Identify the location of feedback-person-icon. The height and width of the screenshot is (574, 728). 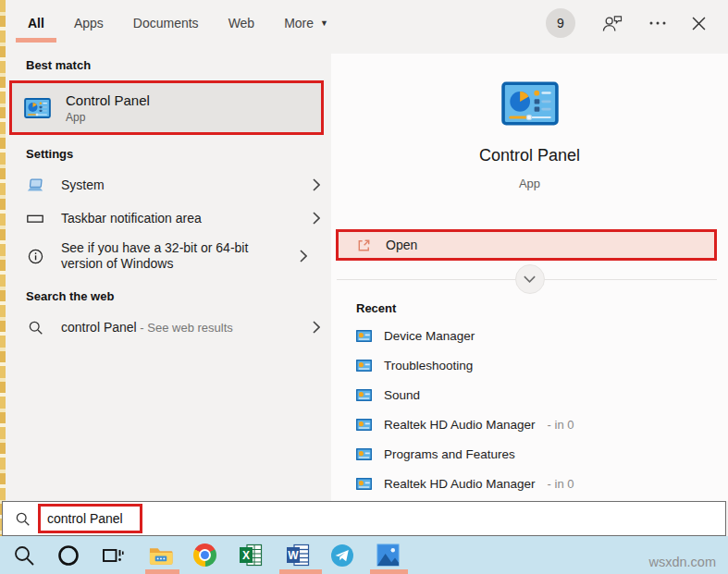
(612, 24).